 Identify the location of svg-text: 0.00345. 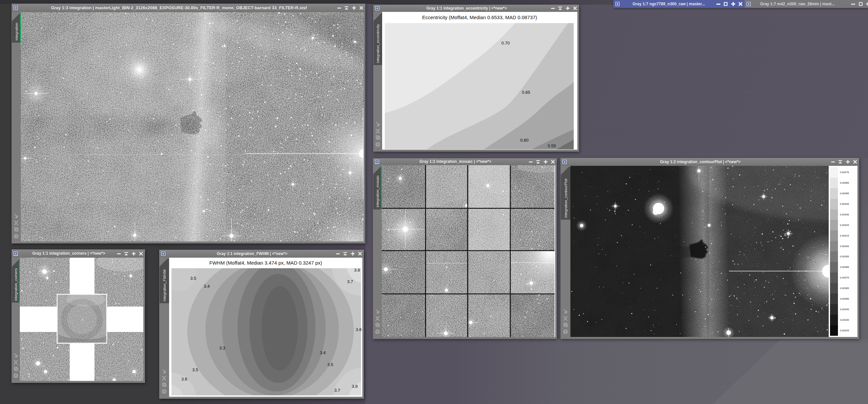
(844, 309).